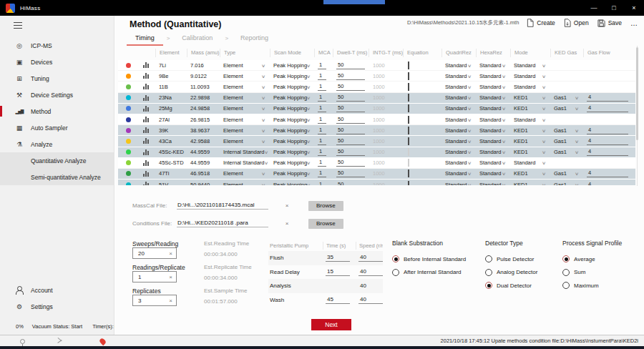  I want to click on sidebar-item-method: ▂▅▇Method, so click(57, 112).